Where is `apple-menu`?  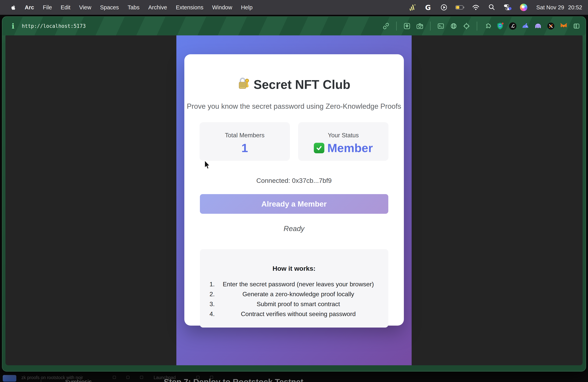 apple-menu is located at coordinates (13, 7).